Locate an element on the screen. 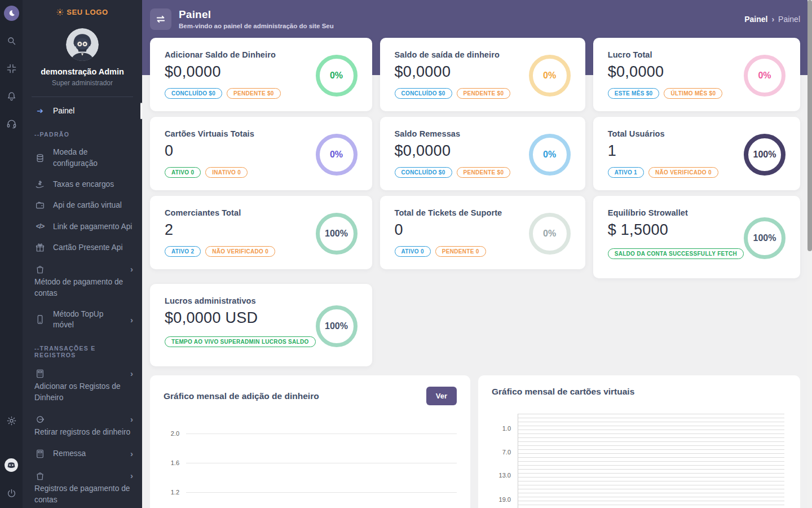  card-title: Cartões Virtuais Totais is located at coordinates (210, 134).